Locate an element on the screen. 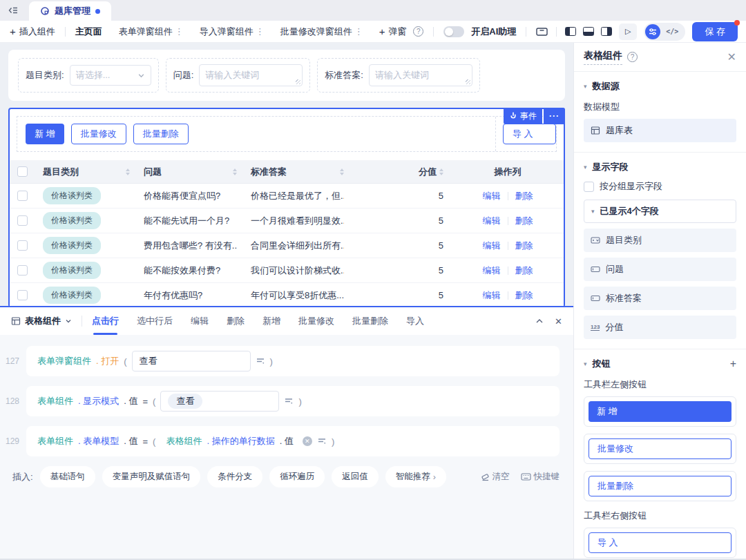 This screenshot has height=560, width=746. layout-left-panel-icon is located at coordinates (571, 32).